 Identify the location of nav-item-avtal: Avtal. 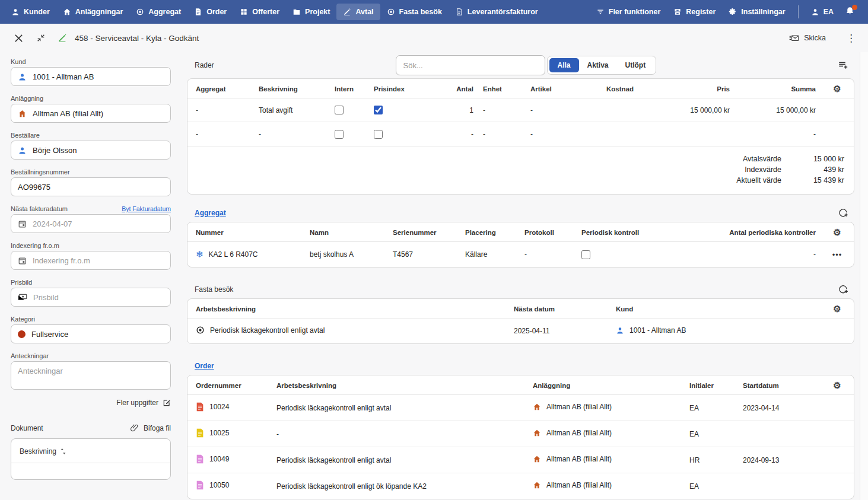
(358, 12).